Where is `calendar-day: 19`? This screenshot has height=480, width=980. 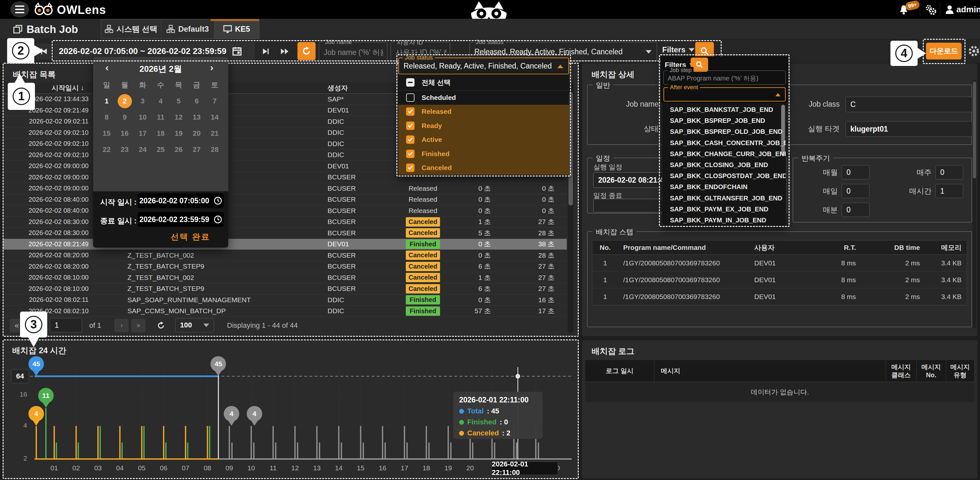
calendar-day: 19 is located at coordinates (179, 134).